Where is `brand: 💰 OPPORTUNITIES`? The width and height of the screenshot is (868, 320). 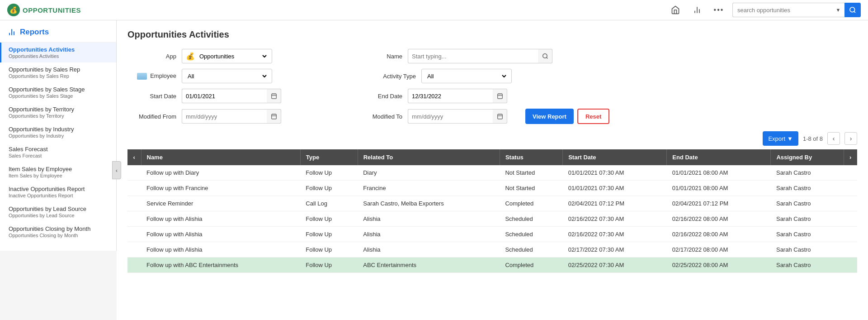
brand: 💰 OPPORTUNITIES is located at coordinates (44, 10).